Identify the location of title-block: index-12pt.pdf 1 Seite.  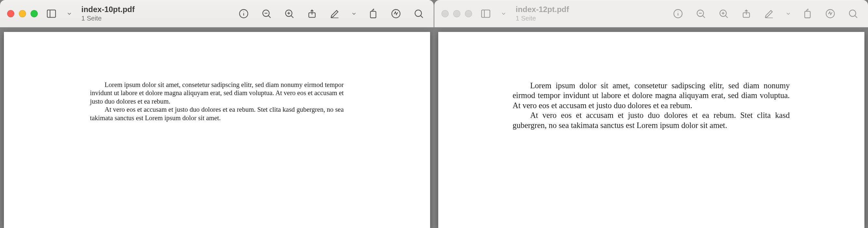
(548, 13).